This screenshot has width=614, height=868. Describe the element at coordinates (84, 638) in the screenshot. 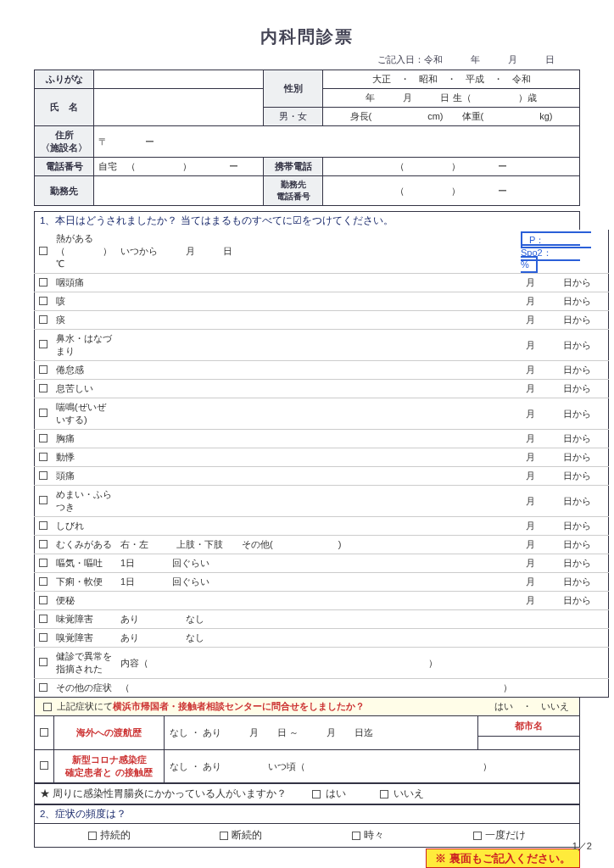

I see `symptom-label: 嗅覚障害` at that location.